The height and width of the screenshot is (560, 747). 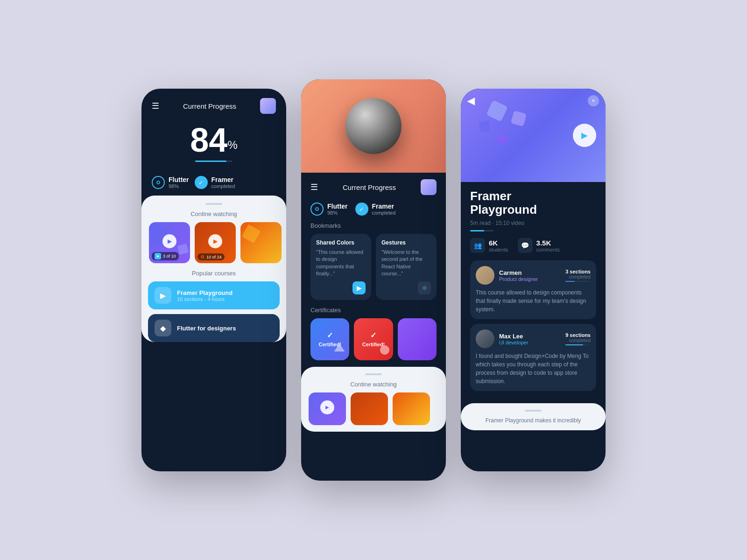 I want to click on comments-count: 3.5K, so click(x=548, y=243).